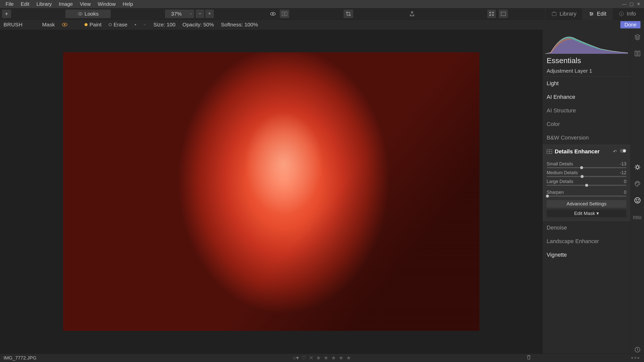  What do you see at coordinates (597, 14) in the screenshot?
I see `tab-edit: Edit` at bounding box center [597, 14].